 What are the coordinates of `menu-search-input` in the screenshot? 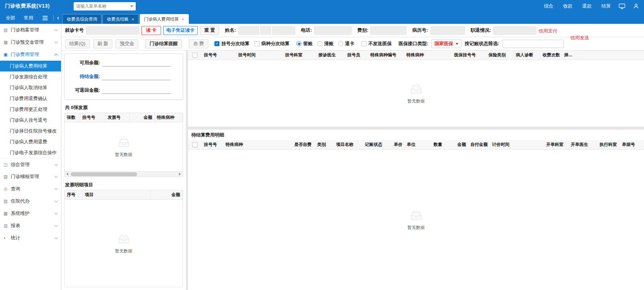 It's located at (103, 6).